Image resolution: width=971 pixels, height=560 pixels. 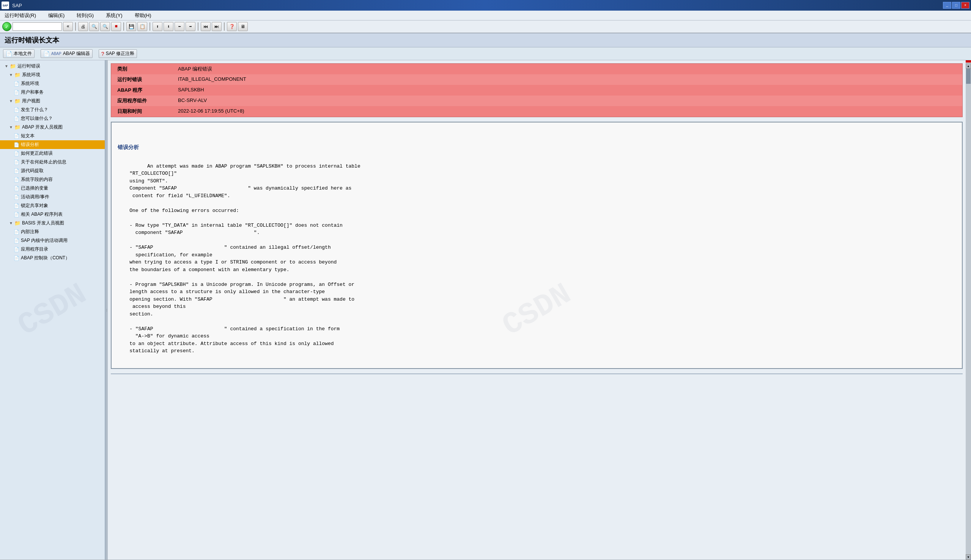 I want to click on tree-item-where-terminated: 📄 关于在何处终止的信息, so click(x=52, y=162).